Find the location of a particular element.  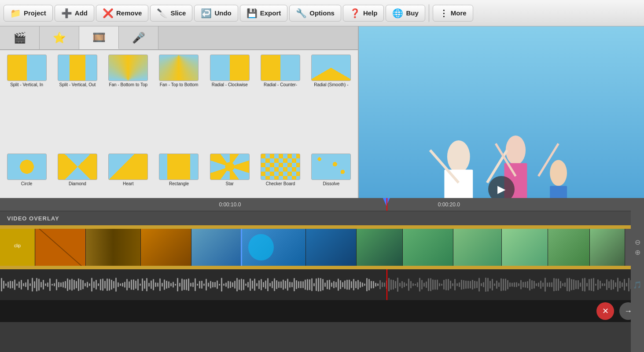

transition-fan-top: Fan - Top to Bottom is located at coordinates (179, 102).